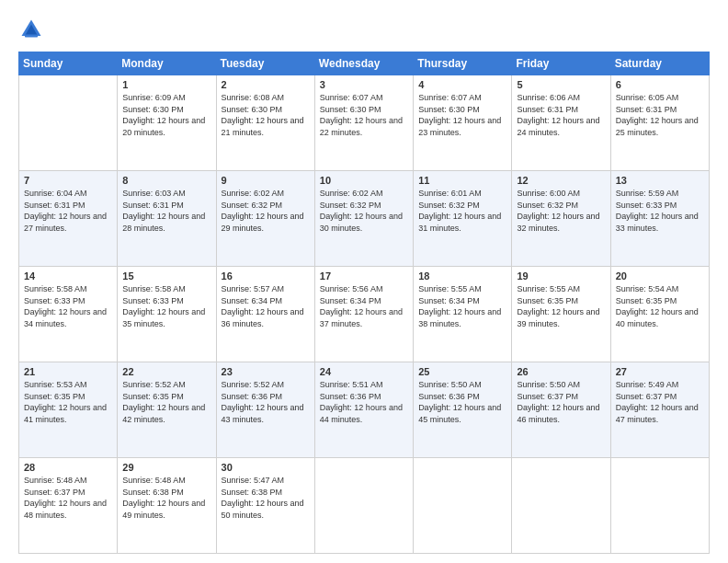  I want to click on calendar-cell: 7Sunrise: 6:04 AMSunset: 6:31 PMDaylight…, so click(68, 219).